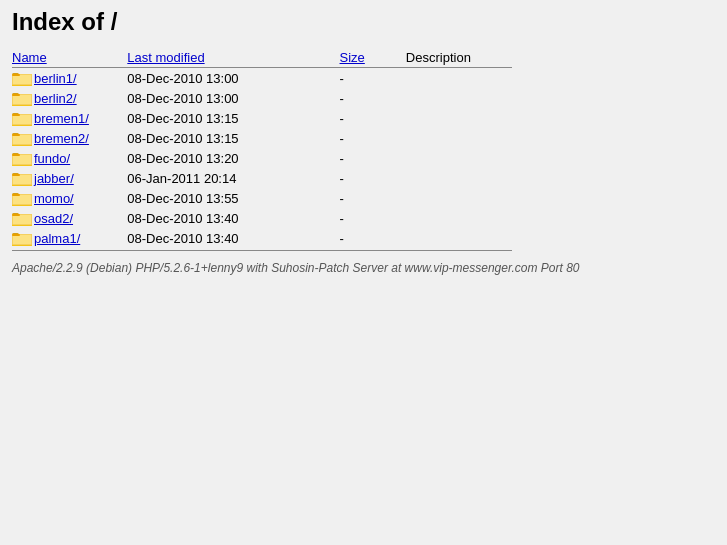 Image resolution: width=727 pixels, height=545 pixels. I want to click on file-name-cell: jabber/, so click(70, 178).